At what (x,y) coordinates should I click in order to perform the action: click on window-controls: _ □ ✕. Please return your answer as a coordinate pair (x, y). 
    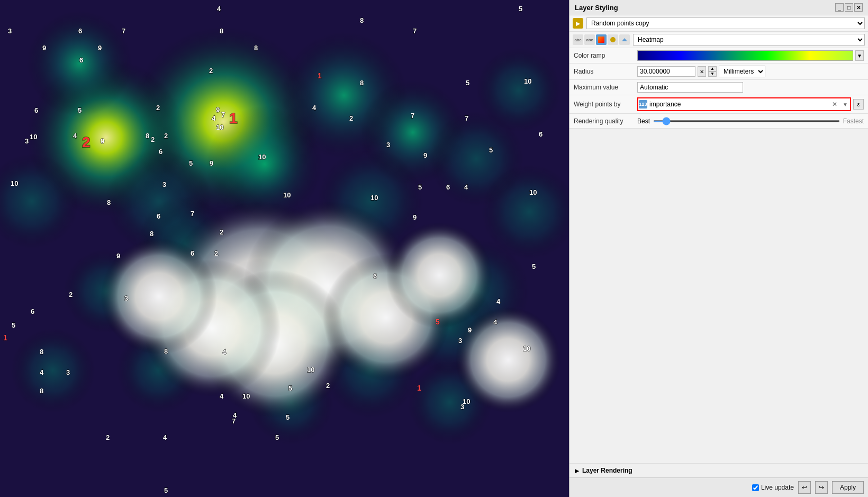
    Looking at the image, I should click on (849, 7).